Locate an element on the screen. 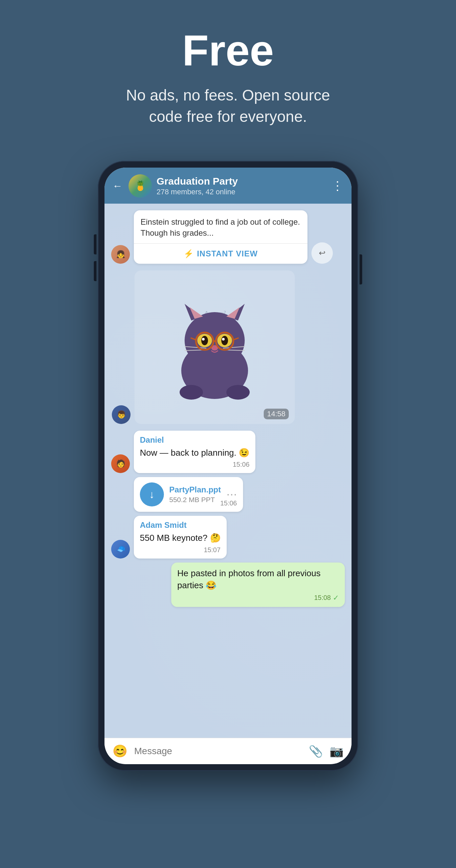  sticker-time: 14:58 is located at coordinates (276, 414).